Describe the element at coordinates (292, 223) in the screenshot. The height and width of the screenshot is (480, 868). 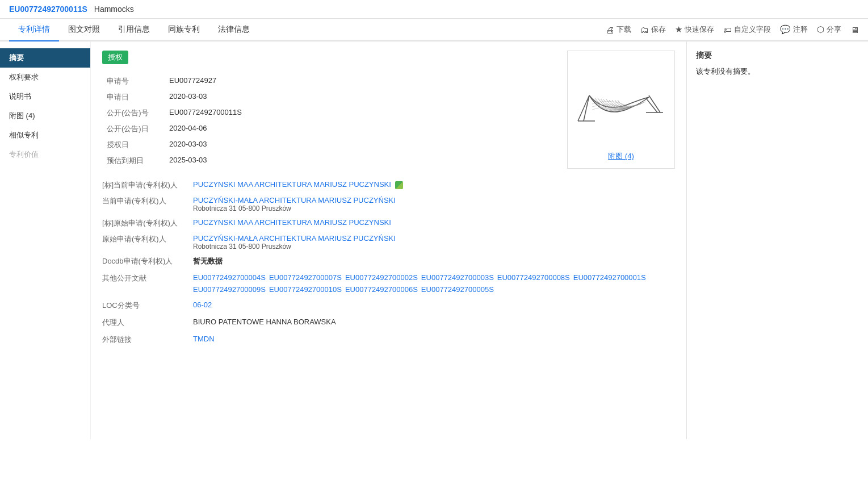
I see `orig-applicant-link: PUCZYNSKI MAA ARCHITEKTURA MARIUSZ PUCZY…` at that location.